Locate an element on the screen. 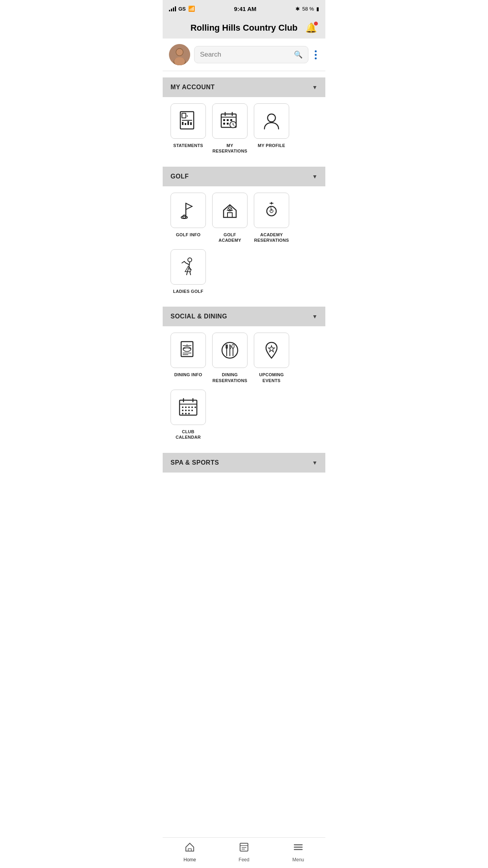 The height and width of the screenshot is (868, 488). ladies-golf-icon is located at coordinates (188, 267).